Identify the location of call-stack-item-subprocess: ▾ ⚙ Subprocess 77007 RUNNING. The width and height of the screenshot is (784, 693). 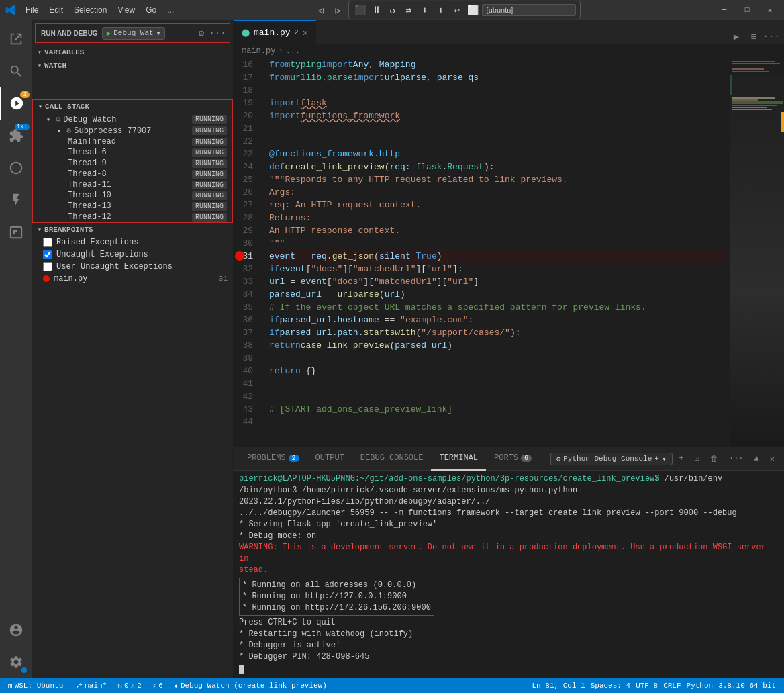
(133, 130).